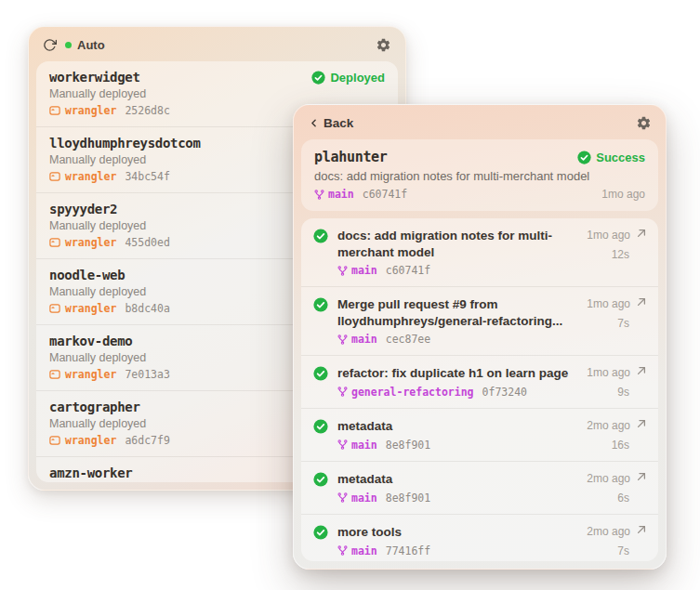  I want to click on auto-label: Auto, so click(91, 45).